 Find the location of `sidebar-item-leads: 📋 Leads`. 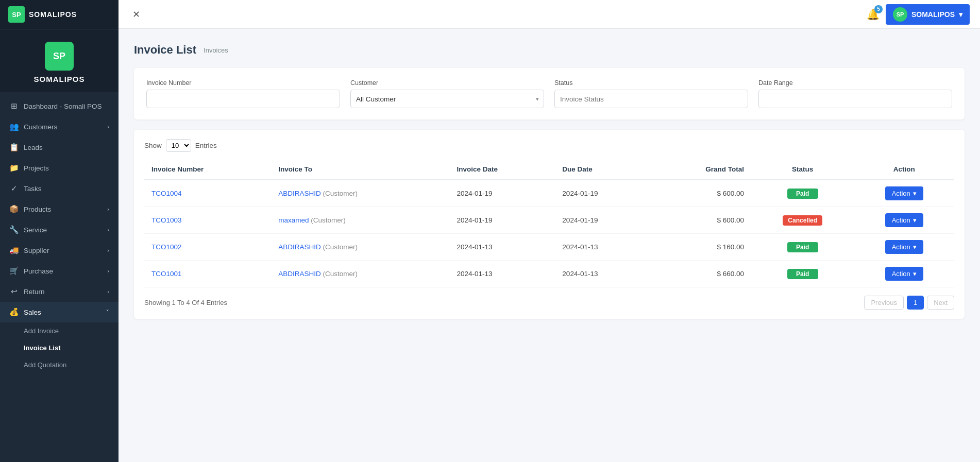

sidebar-item-leads: 📋 Leads is located at coordinates (59, 147).